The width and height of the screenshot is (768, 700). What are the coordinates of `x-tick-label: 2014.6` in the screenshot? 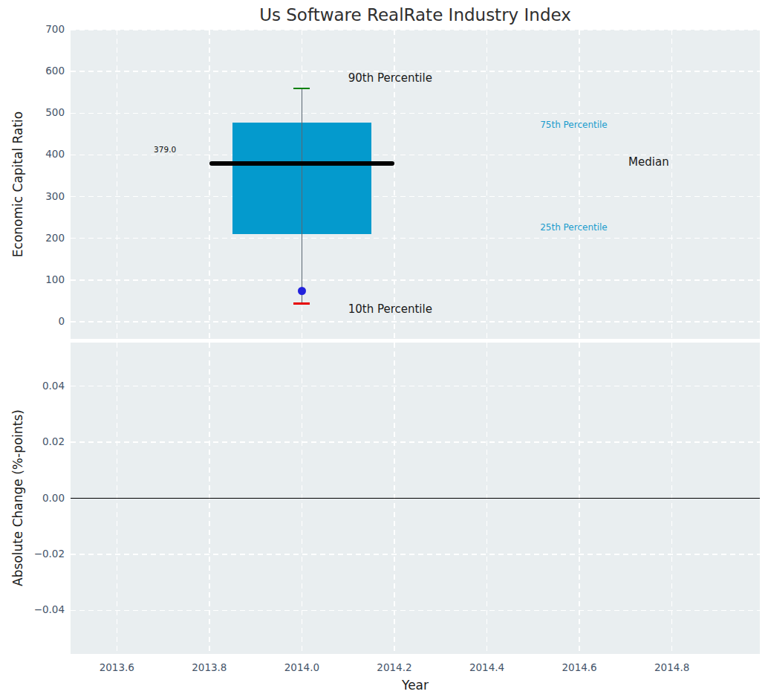 It's located at (579, 668).